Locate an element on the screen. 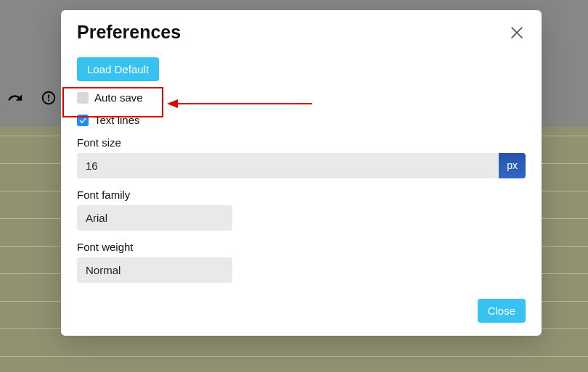 Image resolution: width=588 pixels, height=372 pixels. textlines-option: Text lines is located at coordinates (301, 120).